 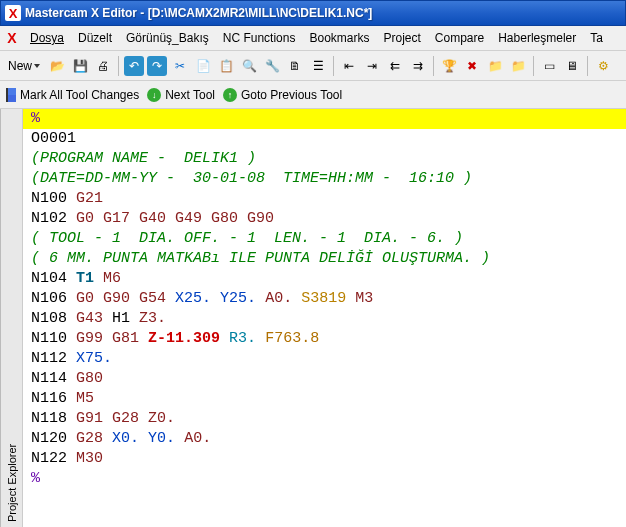 I want to click on code-n: N102, so click(x=49, y=218).